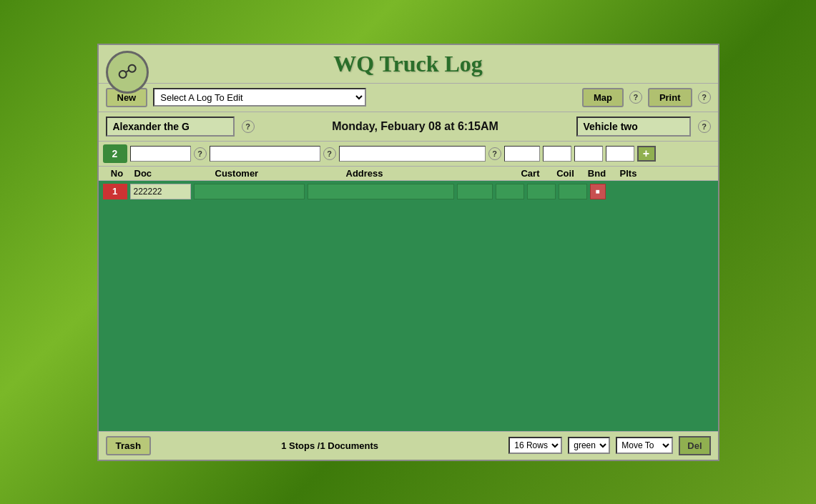 The image size is (816, 504). I want to click on address-input, so click(412, 154).